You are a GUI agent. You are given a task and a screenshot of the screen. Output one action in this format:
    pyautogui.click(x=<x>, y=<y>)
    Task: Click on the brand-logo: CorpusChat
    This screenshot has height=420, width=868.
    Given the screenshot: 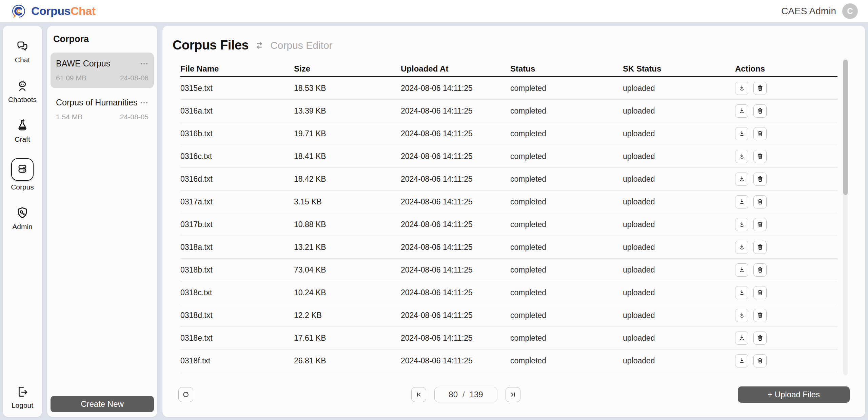 What is the action you would take?
    pyautogui.click(x=53, y=11)
    